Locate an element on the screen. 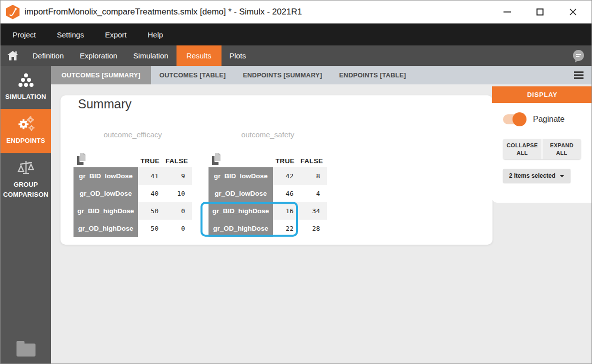  menu-settings: Settings is located at coordinates (70, 35).